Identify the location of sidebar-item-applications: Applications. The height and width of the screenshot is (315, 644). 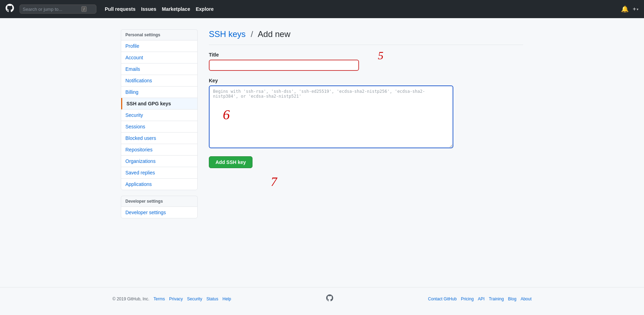
(159, 184).